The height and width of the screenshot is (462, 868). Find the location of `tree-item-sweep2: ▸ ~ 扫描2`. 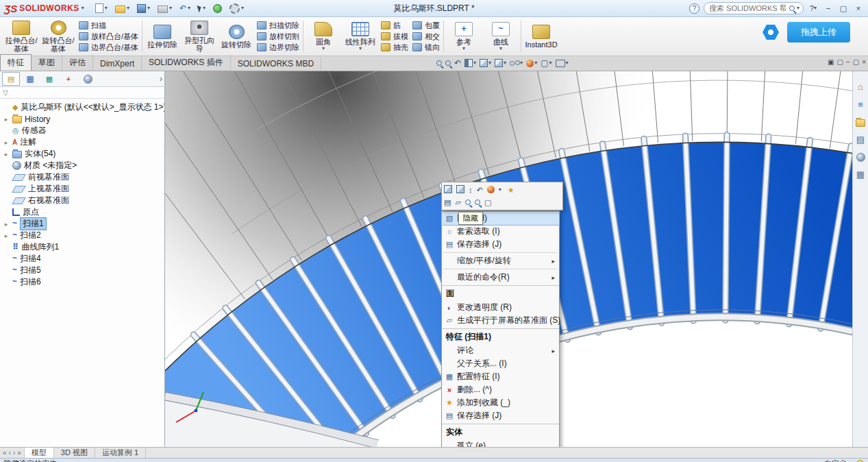

tree-item-sweep2: ▸ ~ 扫描2 is located at coordinates (82, 236).